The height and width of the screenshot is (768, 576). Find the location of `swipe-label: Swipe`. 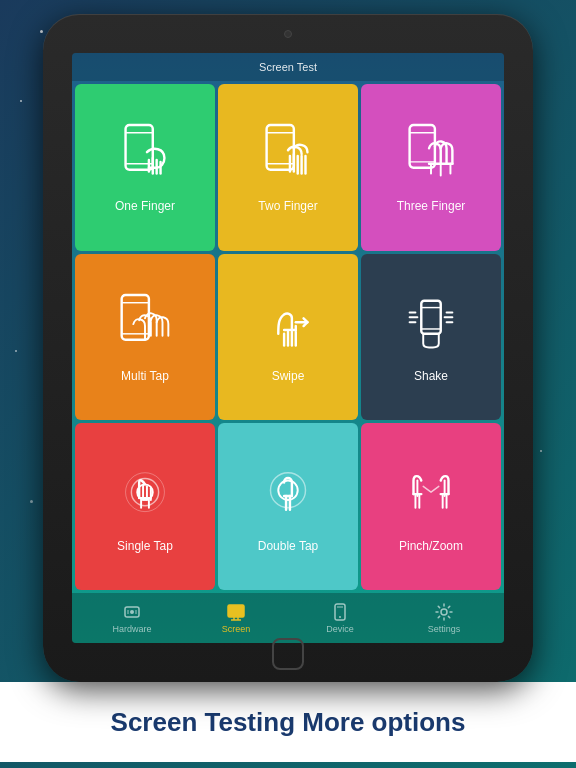

swipe-label: Swipe is located at coordinates (288, 376).